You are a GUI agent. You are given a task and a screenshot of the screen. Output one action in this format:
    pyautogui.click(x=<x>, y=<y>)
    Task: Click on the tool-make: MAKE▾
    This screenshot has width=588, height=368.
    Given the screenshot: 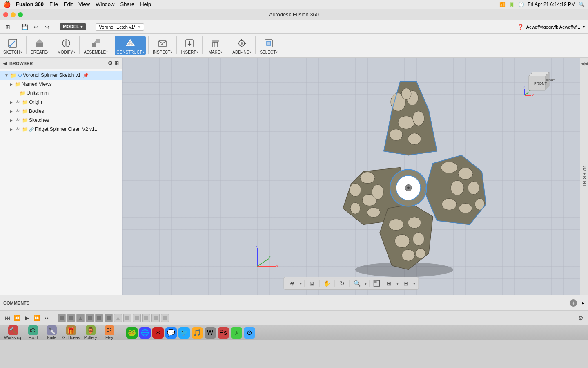 What is the action you would take?
    pyautogui.click(x=215, y=46)
    